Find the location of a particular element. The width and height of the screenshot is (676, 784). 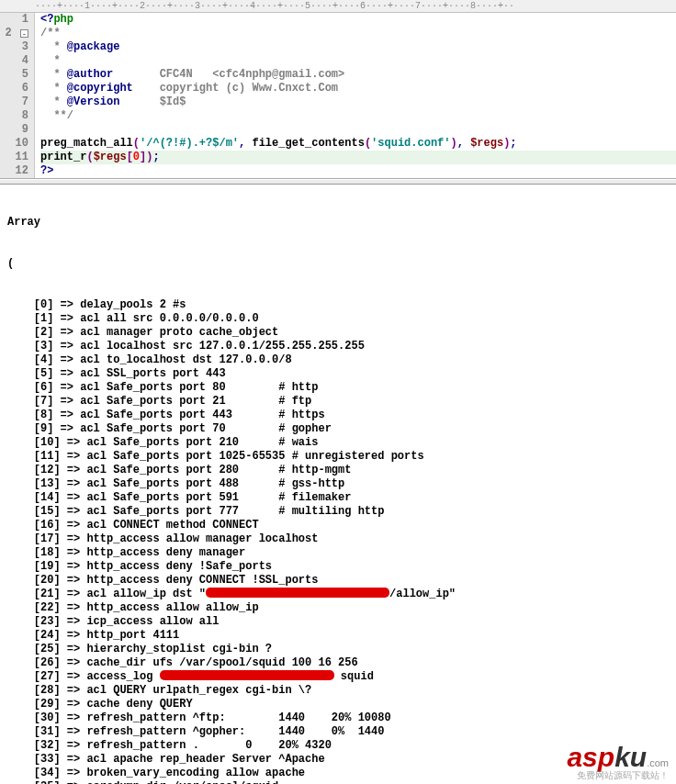

output-line: [20] => http_access deny CONNECT !SSL_po… is located at coordinates (342, 580).